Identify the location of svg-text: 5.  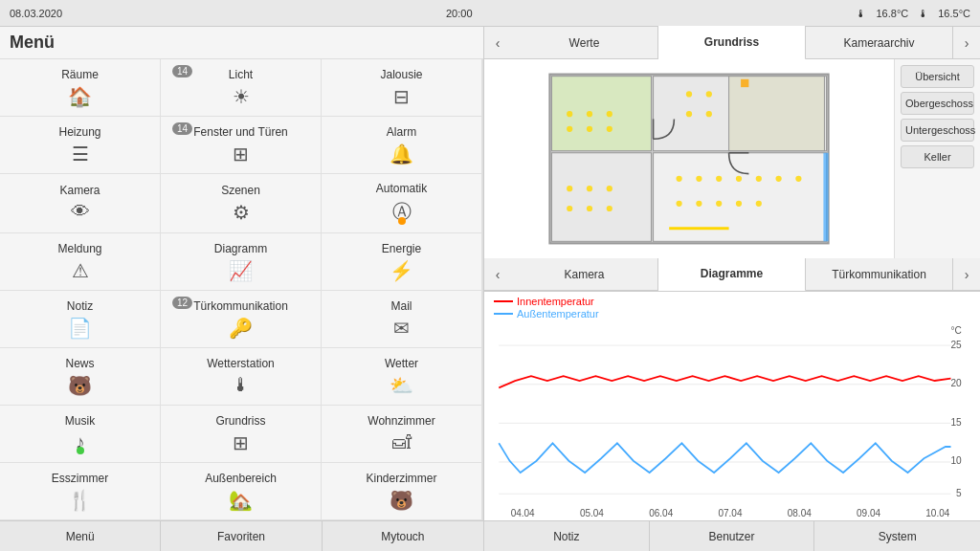
(959, 492).